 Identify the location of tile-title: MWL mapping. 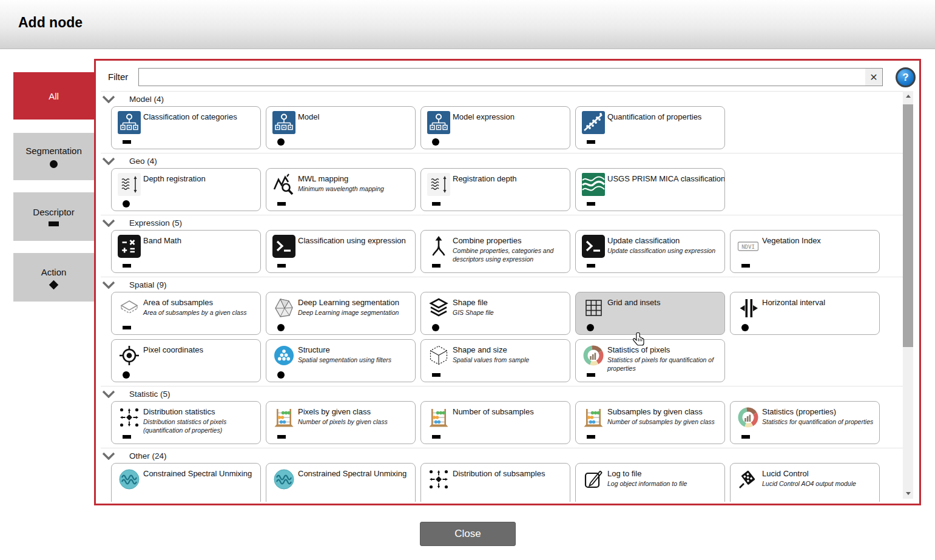
(356, 178).